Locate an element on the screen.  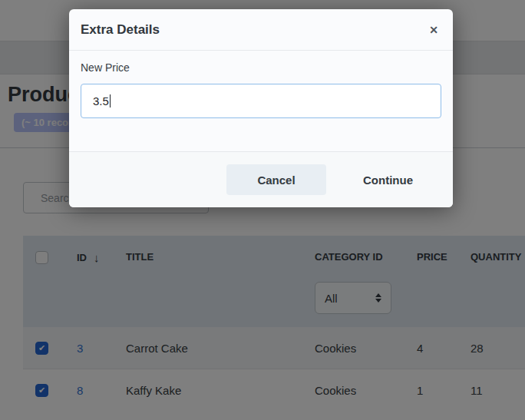
modal-header: Extra Details ✕ is located at coordinates (261, 30).